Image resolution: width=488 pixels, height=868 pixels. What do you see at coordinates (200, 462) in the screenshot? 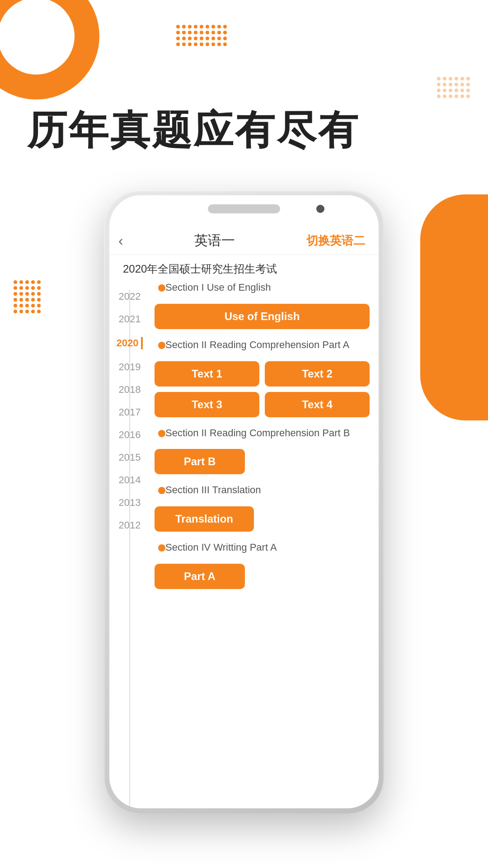
I see `part-b-button: Part B` at bounding box center [200, 462].